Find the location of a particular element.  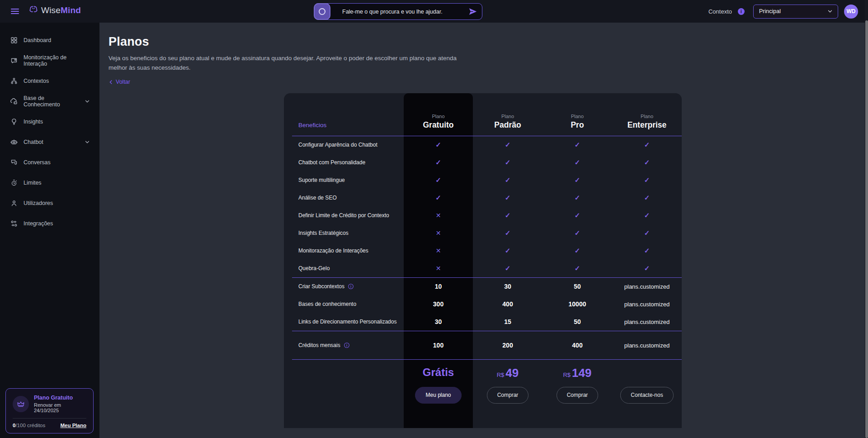

chevron-left-icon is located at coordinates (111, 82).